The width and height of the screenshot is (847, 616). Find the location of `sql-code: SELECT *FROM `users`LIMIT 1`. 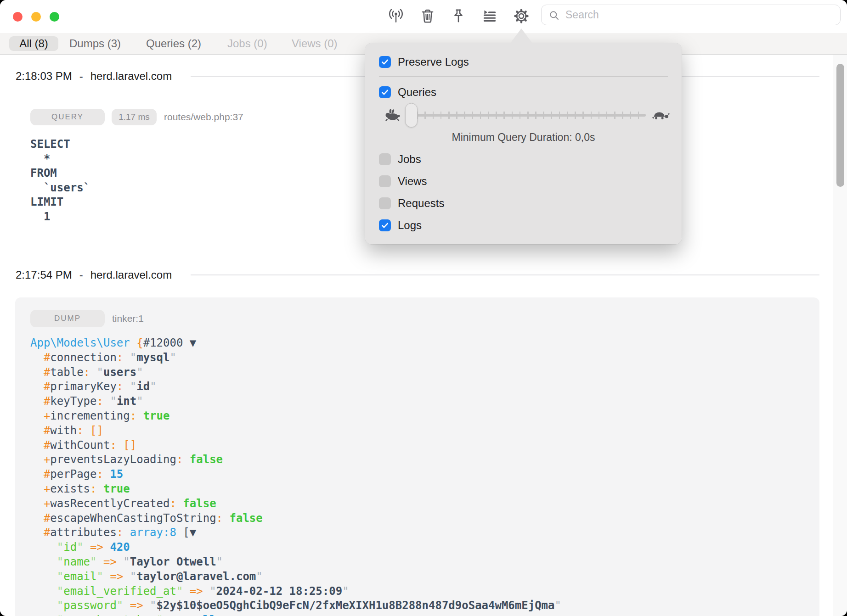

sql-code: SELECT *FROM `users`LIMIT 1 is located at coordinates (60, 181).